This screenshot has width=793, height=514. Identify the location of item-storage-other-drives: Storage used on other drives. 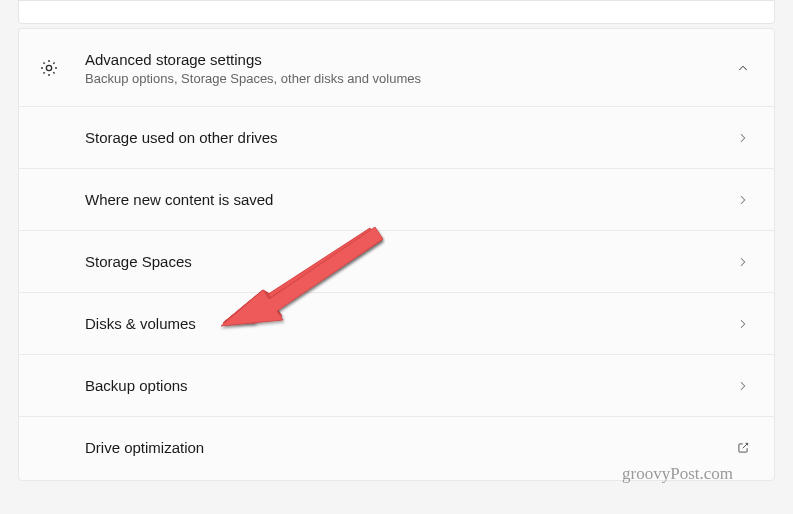
(396, 137).